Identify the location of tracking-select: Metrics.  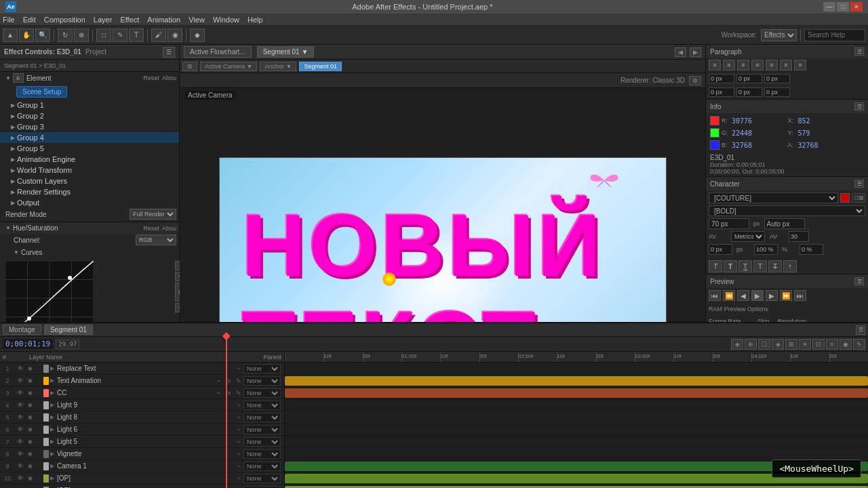
(748, 237).